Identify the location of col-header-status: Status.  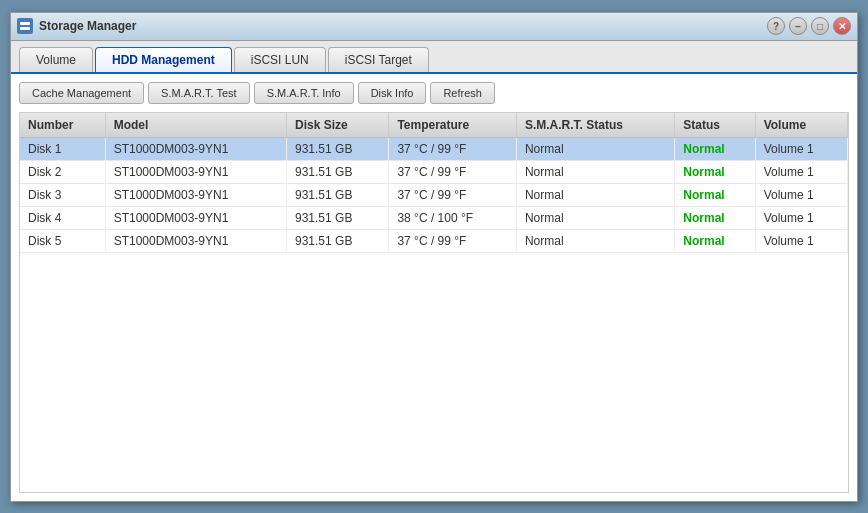
(715, 126).